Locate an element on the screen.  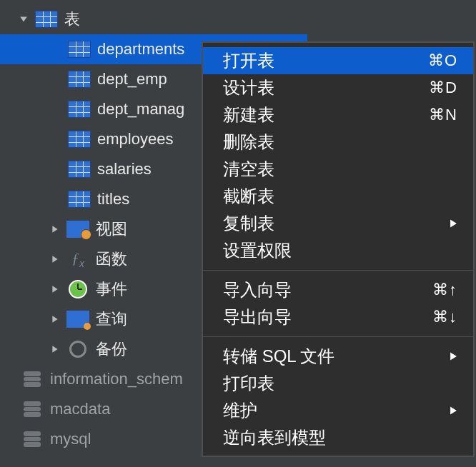
menu-item-new-table: 新建表 ⌘N is located at coordinates (338, 115).